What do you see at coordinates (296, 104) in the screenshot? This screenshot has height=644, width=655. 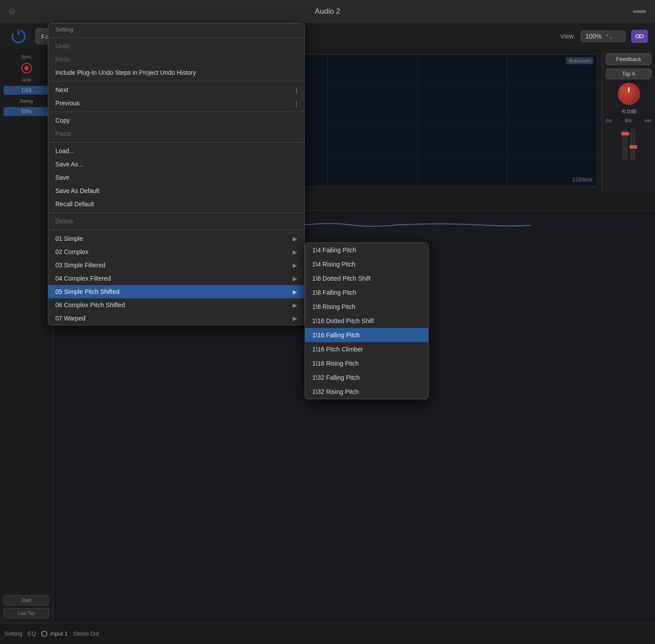 I see `prev-shortcut: [` at bounding box center [296, 104].